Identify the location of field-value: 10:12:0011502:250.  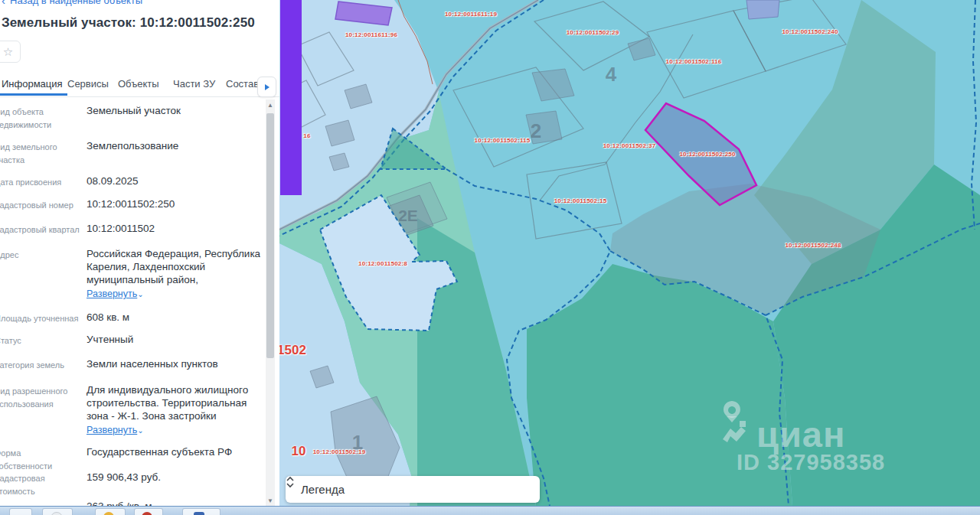
(173, 204).